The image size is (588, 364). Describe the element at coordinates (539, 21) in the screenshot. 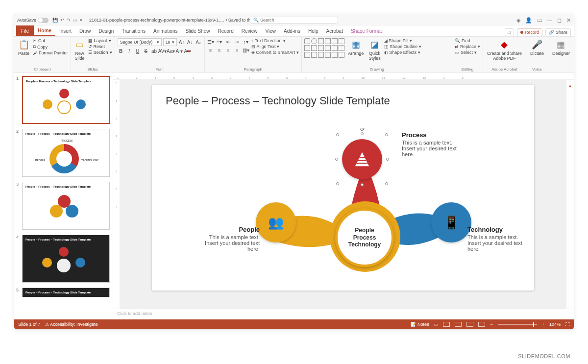

I see `ribbon-display-icon: ▭` at that location.